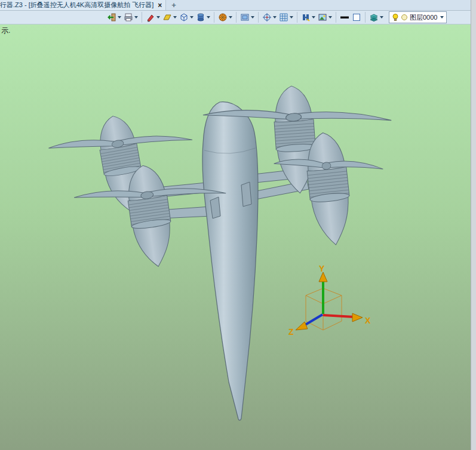  I want to click on display-mode-icon, so click(245, 17).